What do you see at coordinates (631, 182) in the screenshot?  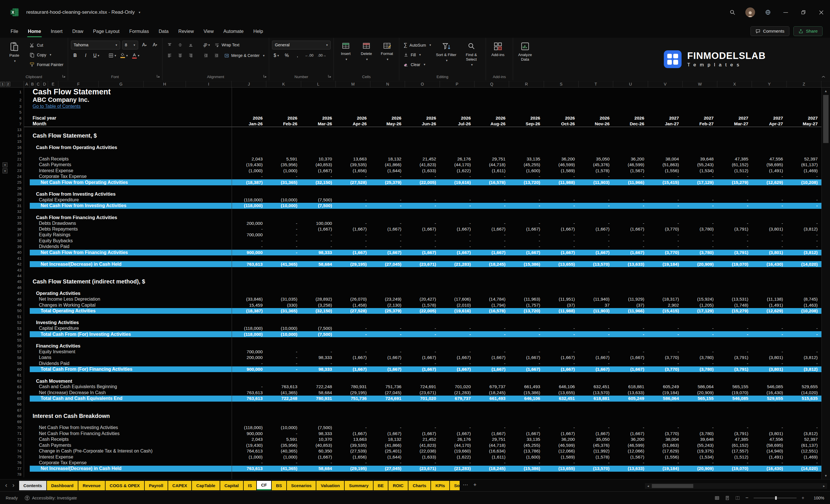 I see `cell: (11,966)` at bounding box center [631, 182].